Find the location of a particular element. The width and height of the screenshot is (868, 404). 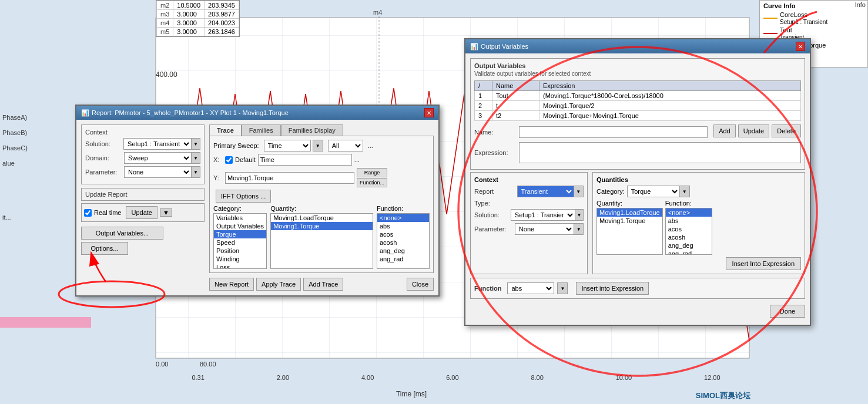

function-item: ang_rad is located at coordinates (403, 259).